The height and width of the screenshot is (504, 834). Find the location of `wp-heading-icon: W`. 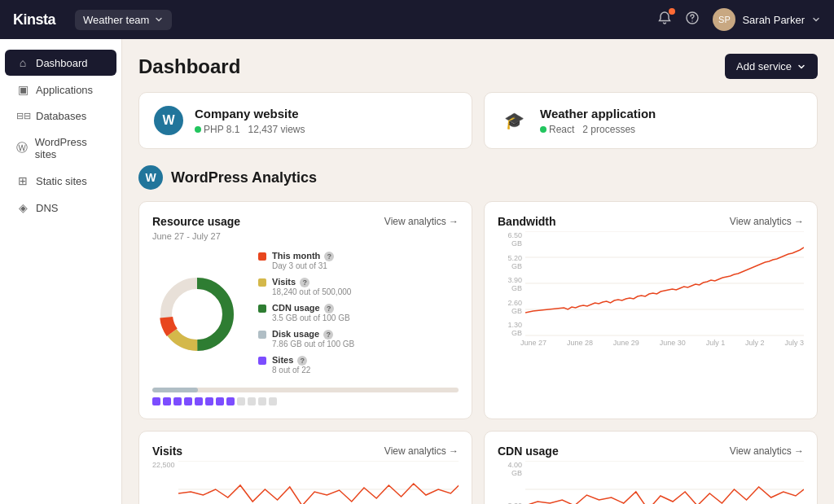

wp-heading-icon: W is located at coordinates (151, 177).